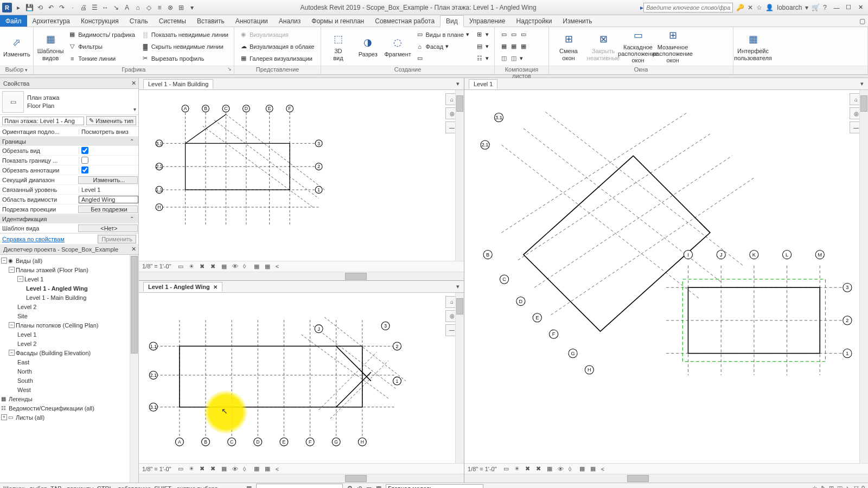  Describe the element at coordinates (514, 47) in the screenshot. I see `title-button: ▦▦▦` at that location.